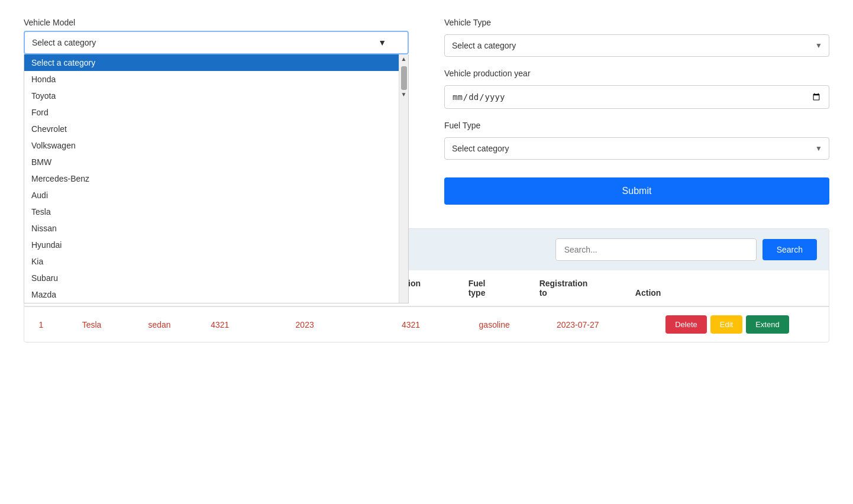  What do you see at coordinates (636, 125) in the screenshot?
I see `fuel-type-label: Fuel Type` at bounding box center [636, 125].